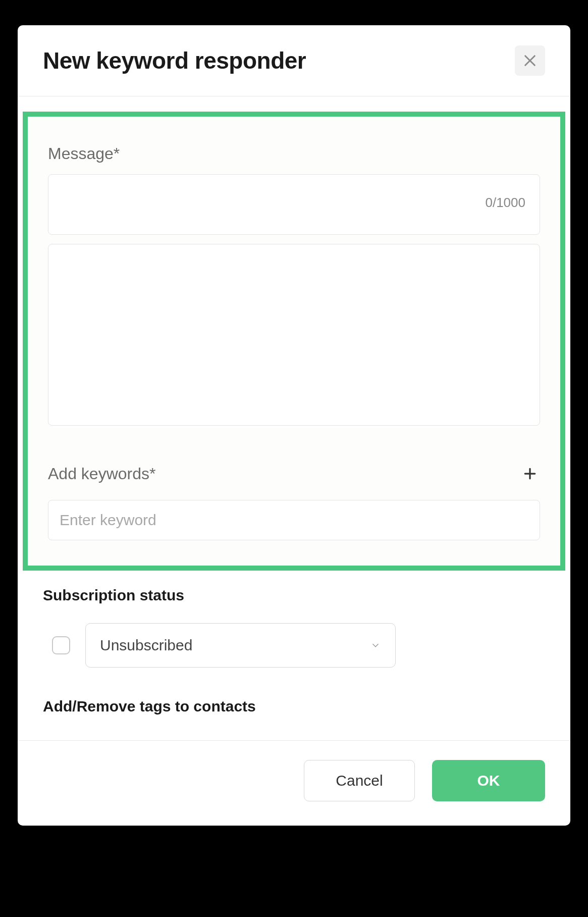 This screenshot has width=588, height=917. What do you see at coordinates (146, 645) in the screenshot?
I see `subscription-selected-value: Unsubscribed` at bounding box center [146, 645].